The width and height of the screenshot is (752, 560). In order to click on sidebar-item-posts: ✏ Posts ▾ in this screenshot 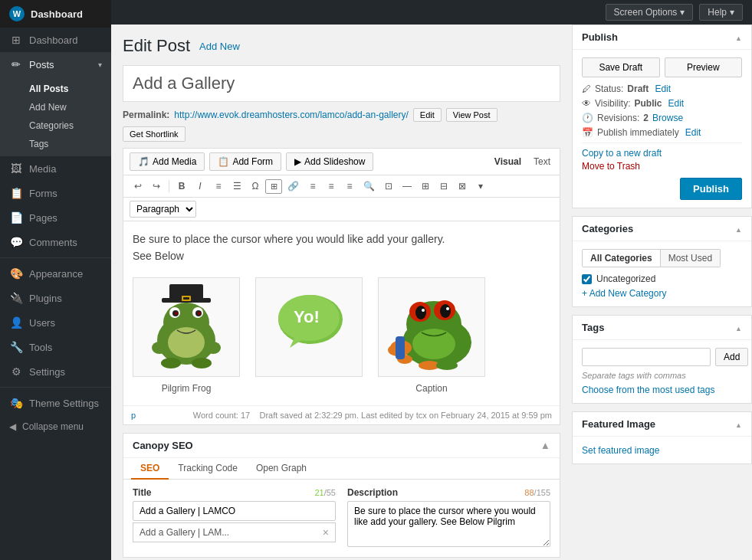, I will do `click(55, 64)`.